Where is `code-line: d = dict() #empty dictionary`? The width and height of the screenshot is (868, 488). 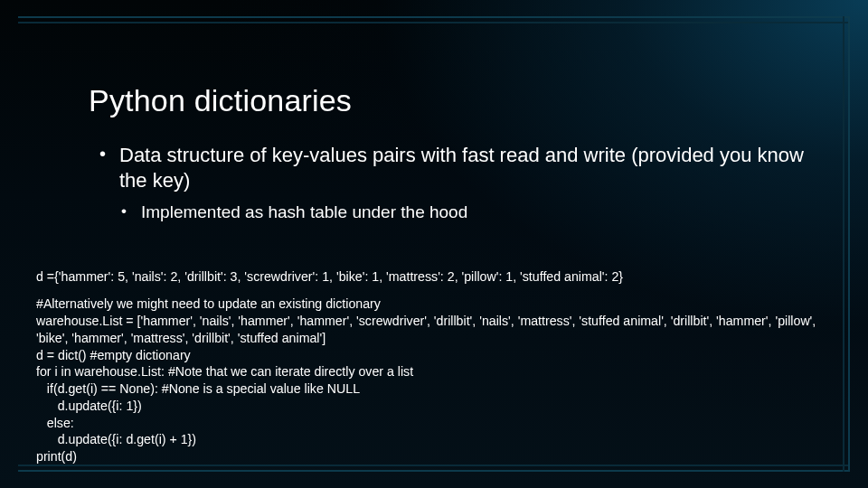 code-line: d = dict() #empty dictionary is located at coordinates (114, 355).